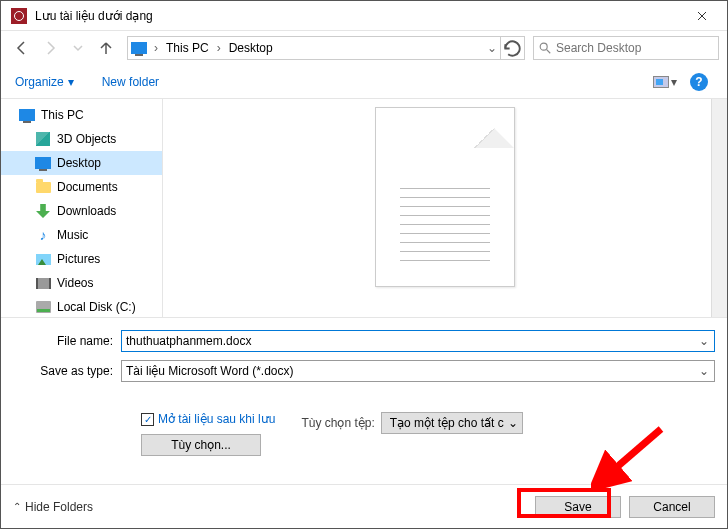  I want to click on organize-label: Organize, so click(40, 82).